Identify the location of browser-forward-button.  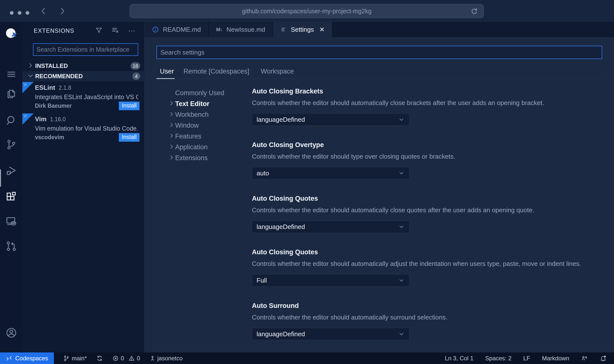
(62, 11).